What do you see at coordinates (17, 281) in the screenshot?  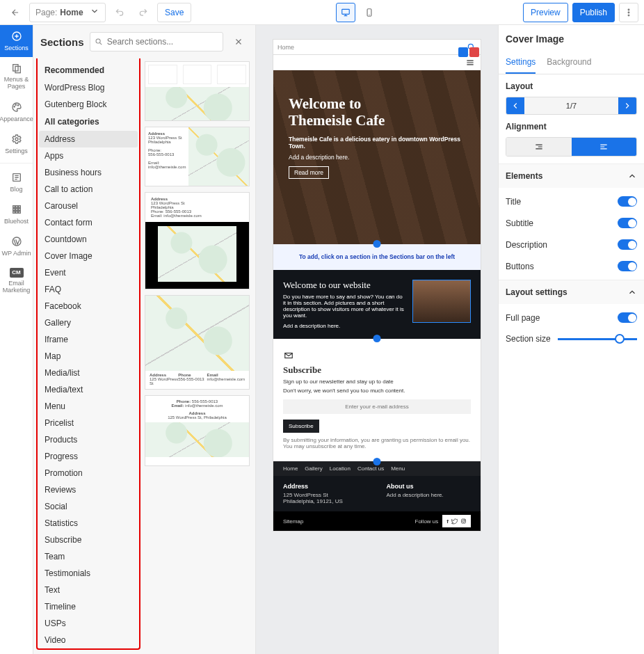 I see `rail-email-marketing: CM Email Marketing` at bounding box center [17, 281].